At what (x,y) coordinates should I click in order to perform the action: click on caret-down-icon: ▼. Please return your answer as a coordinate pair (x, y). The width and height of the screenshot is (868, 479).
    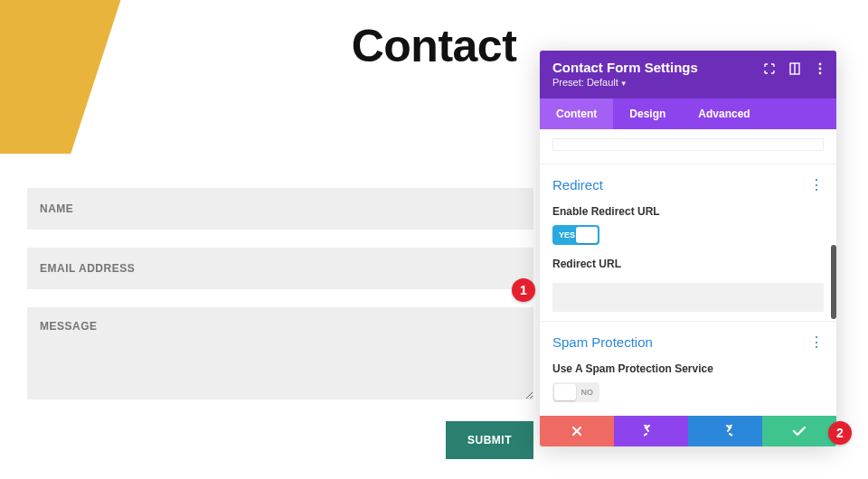
    Looking at the image, I should click on (624, 83).